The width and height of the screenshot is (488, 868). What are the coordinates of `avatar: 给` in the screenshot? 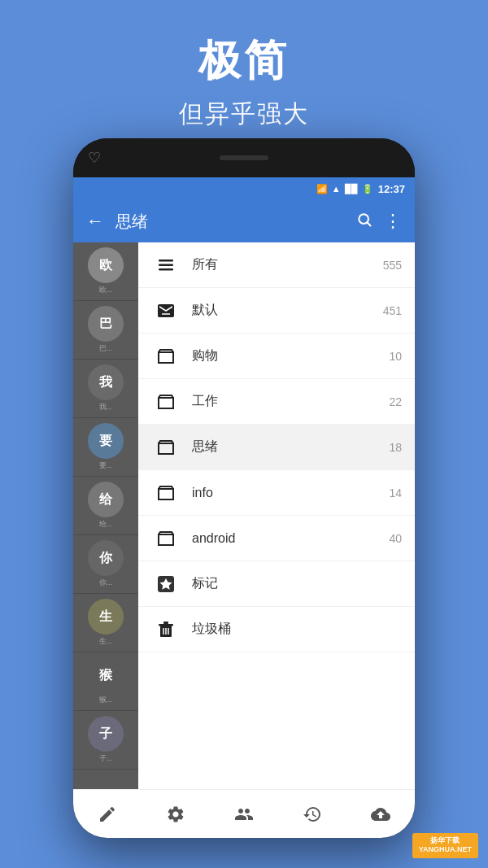 It's located at (106, 499).